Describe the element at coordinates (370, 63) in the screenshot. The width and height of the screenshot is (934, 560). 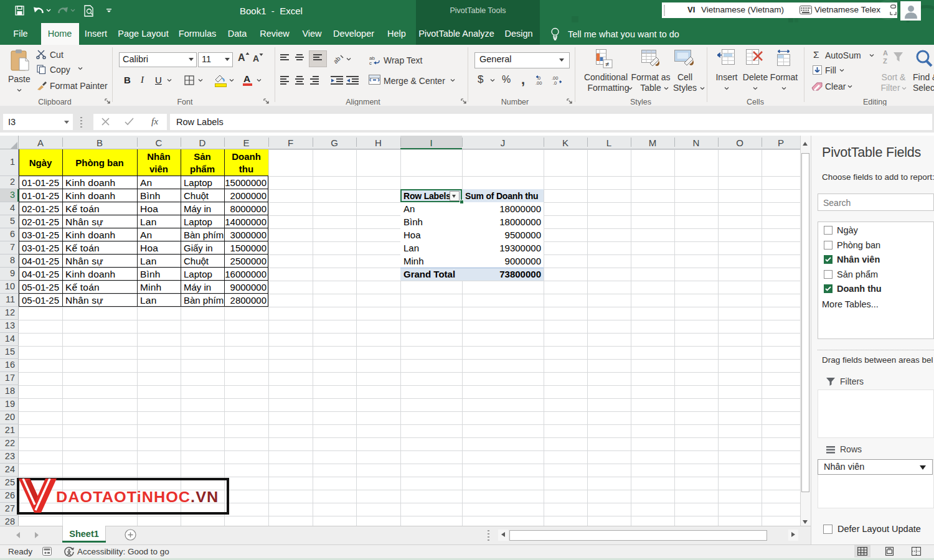
I see `svg-text: c` at that location.